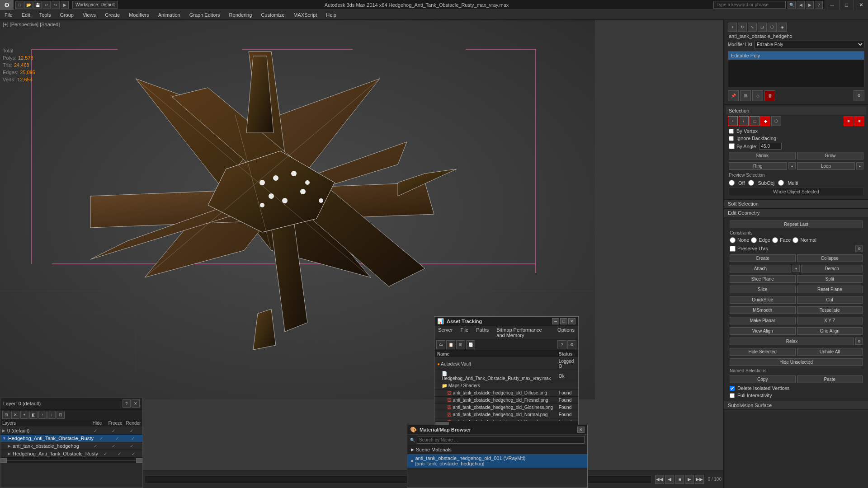 This screenshot has height=488, width=868. What do you see at coordinates (796, 405) in the screenshot?
I see `subdivision-surface-header: Subdivision Surface` at bounding box center [796, 405].